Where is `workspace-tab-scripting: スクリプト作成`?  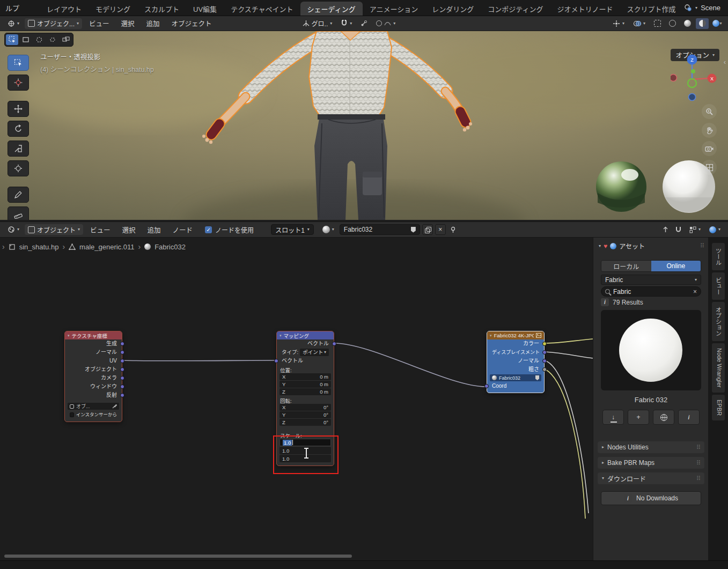 workspace-tab-scripting: スクリプト作成 is located at coordinates (651, 9).